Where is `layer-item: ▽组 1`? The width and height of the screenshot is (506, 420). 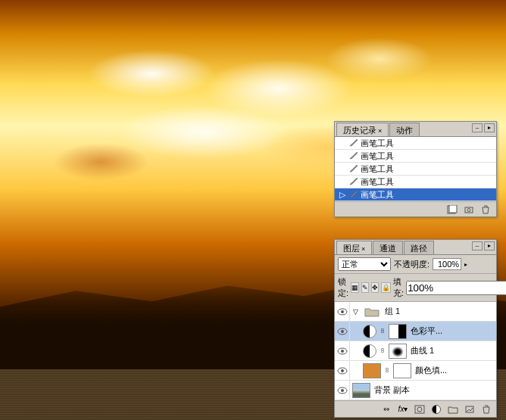
layer-item: ▽组 1 is located at coordinates (415, 312).